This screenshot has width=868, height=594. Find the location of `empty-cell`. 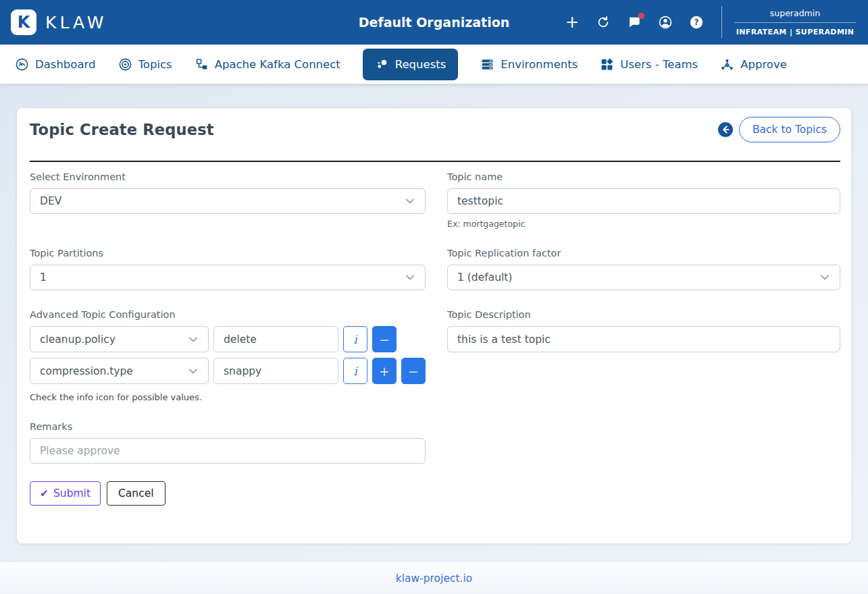

empty-cell is located at coordinates (644, 463).